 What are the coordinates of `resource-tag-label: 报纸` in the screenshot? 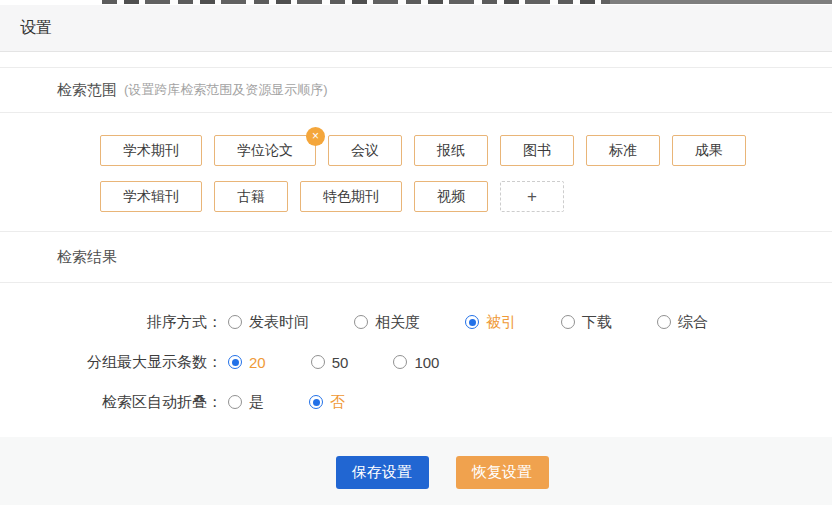 It's located at (451, 150).